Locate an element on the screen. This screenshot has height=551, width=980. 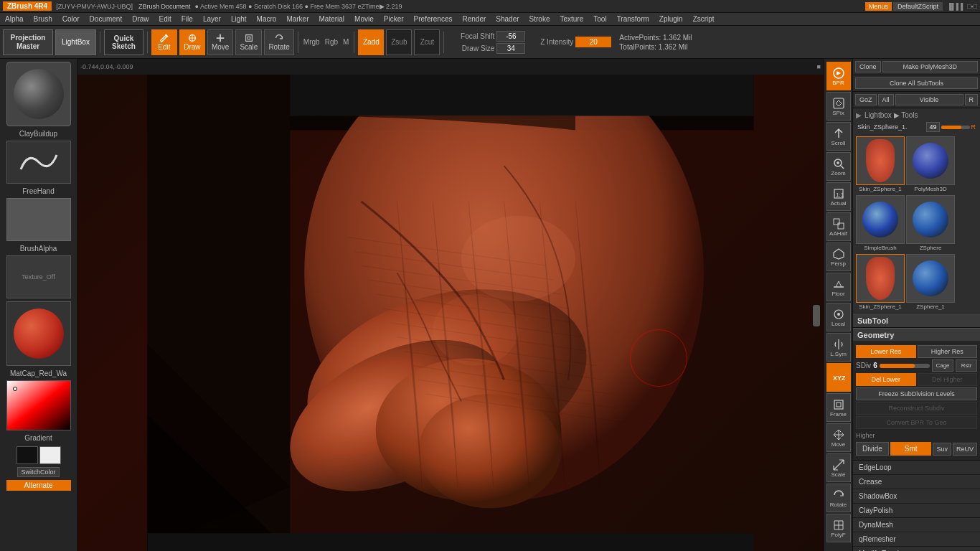
menu-light: Light is located at coordinates (239, 19).